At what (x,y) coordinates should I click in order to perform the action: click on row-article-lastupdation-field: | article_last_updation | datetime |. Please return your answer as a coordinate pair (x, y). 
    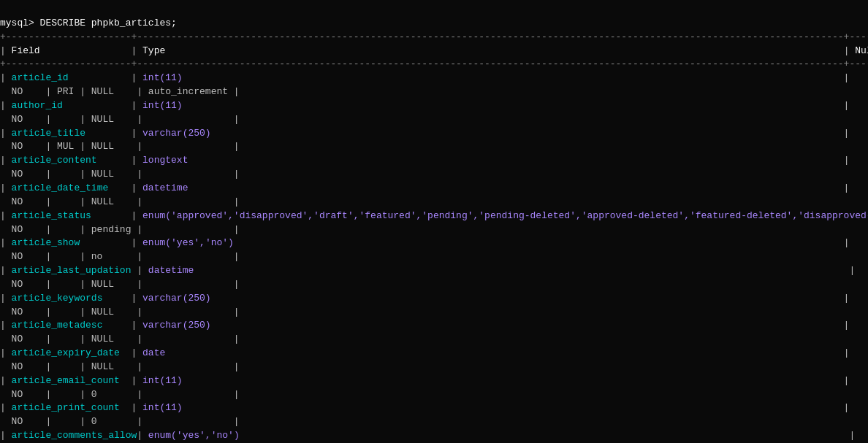
    Looking at the image, I should click on (427, 270).